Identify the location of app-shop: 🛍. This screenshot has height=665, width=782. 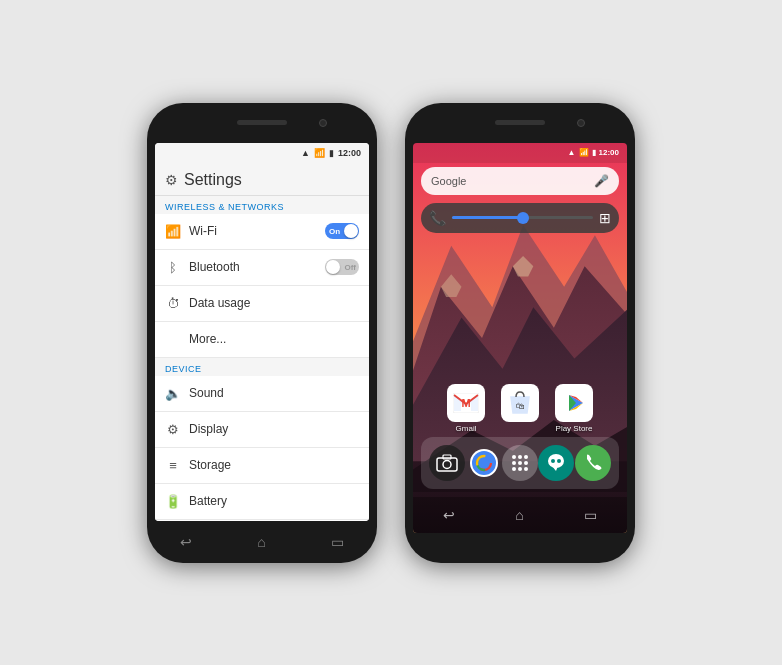
(520, 408).